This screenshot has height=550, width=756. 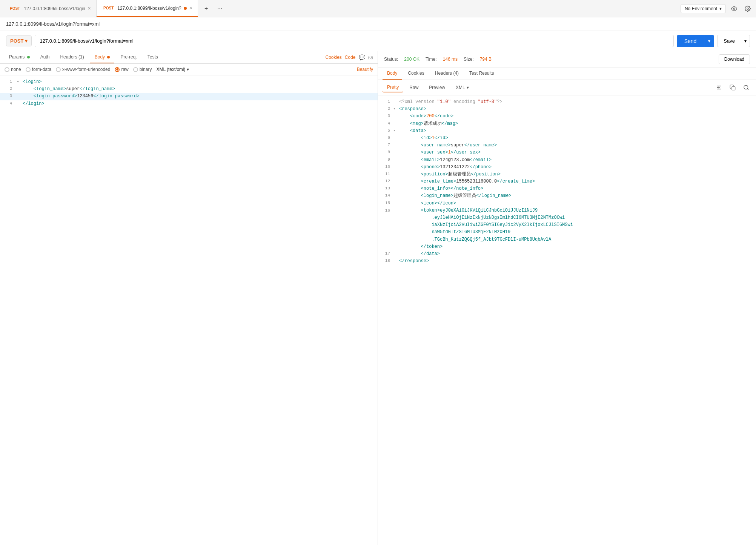 What do you see at coordinates (567, 160) in the screenshot?
I see `resp-line-9: 9 <email>124@123.com</email>` at bounding box center [567, 160].